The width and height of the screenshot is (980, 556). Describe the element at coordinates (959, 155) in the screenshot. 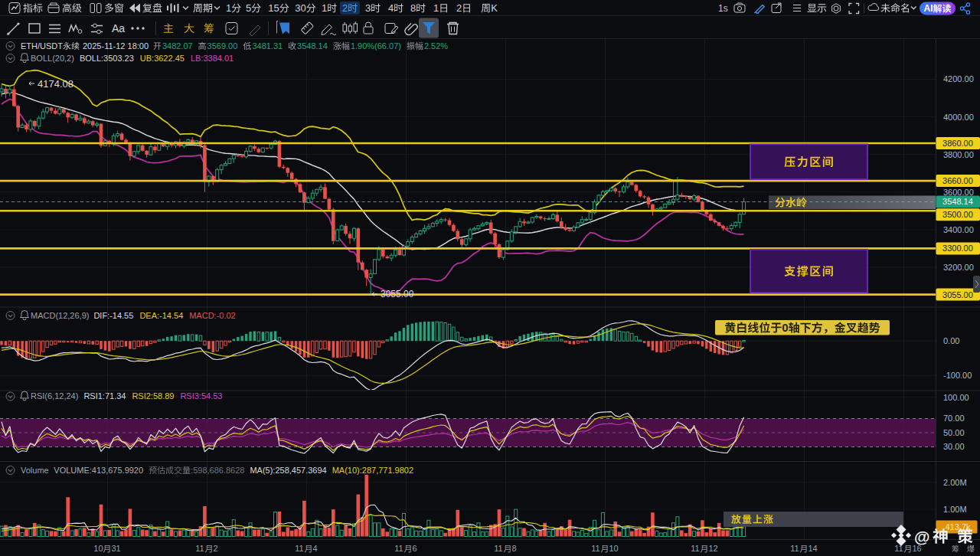

I see `svg-text: 3800.00` at that location.